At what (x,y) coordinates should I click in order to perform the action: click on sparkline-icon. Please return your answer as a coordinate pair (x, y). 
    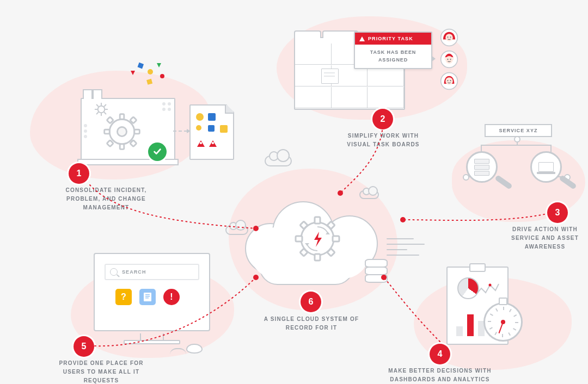
    Looking at the image, I should click on (488, 289).